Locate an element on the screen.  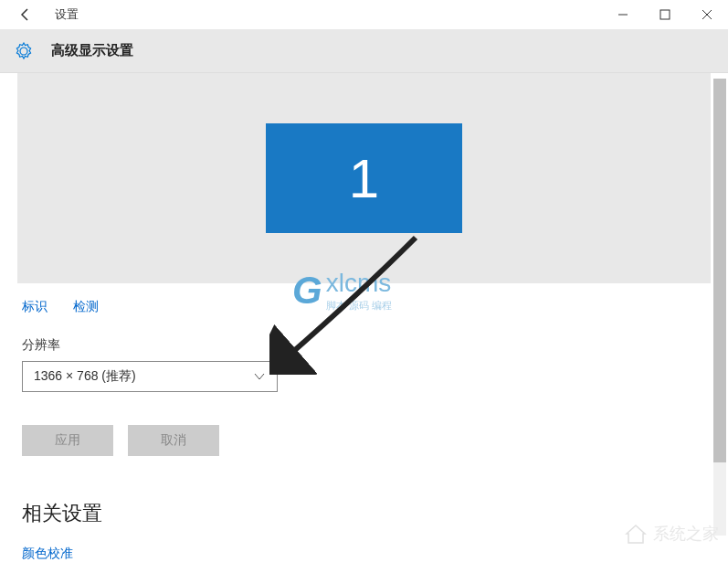
window-title: 设置 is located at coordinates (67, 15).